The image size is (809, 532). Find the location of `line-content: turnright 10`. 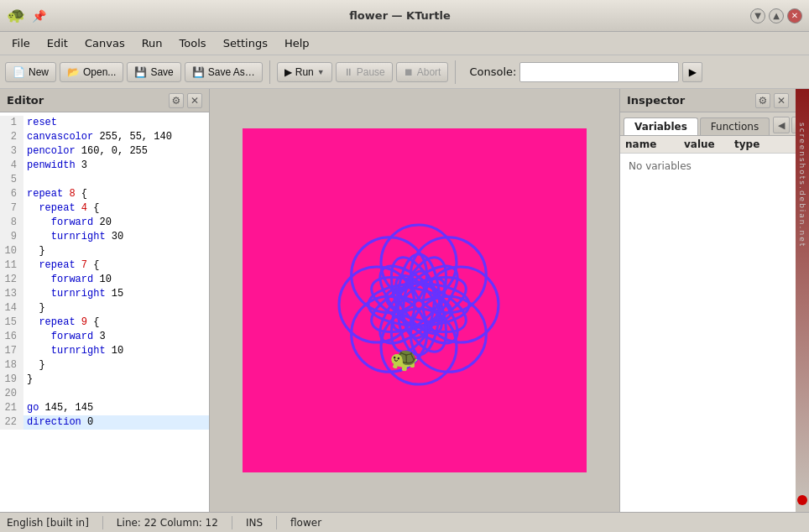

line-content: turnright 10 is located at coordinates (74, 351).